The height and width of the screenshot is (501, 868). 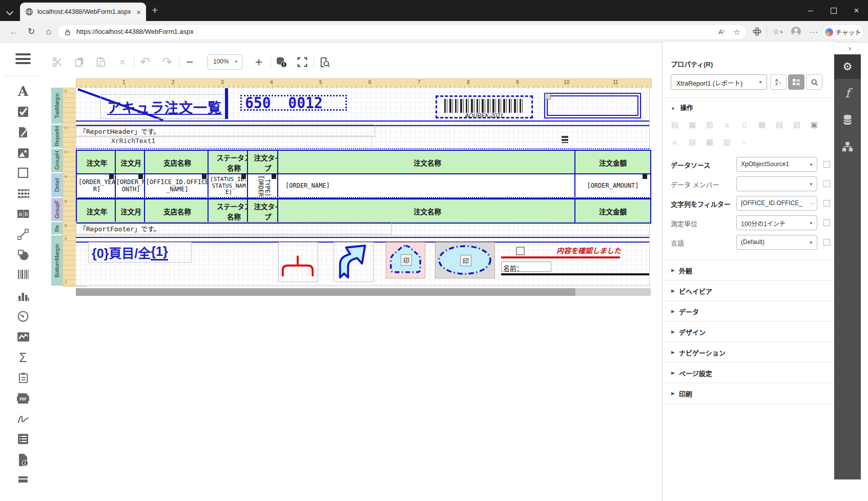 What do you see at coordinates (57, 106) in the screenshot?
I see `band-label-topmargin: TopMargin` at bounding box center [57, 106].